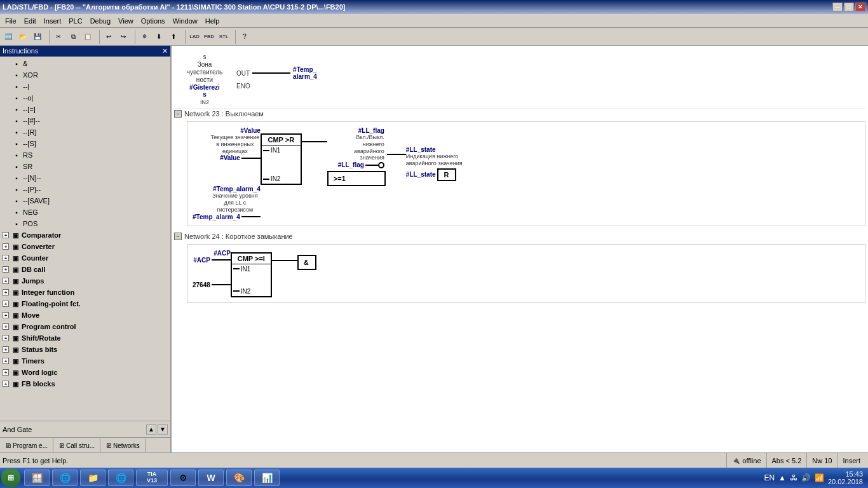 The height and width of the screenshot is (488, 868). Describe the element at coordinates (211, 478) in the screenshot. I see `taskbar-app-word: W` at that location.